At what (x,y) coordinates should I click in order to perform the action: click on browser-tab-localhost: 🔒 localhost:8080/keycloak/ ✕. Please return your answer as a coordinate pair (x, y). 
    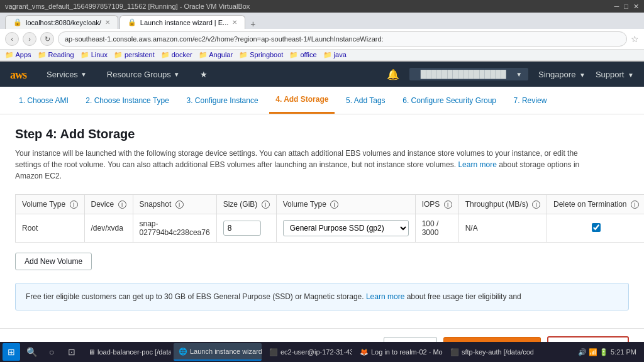
    Looking at the image, I should click on (62, 22).